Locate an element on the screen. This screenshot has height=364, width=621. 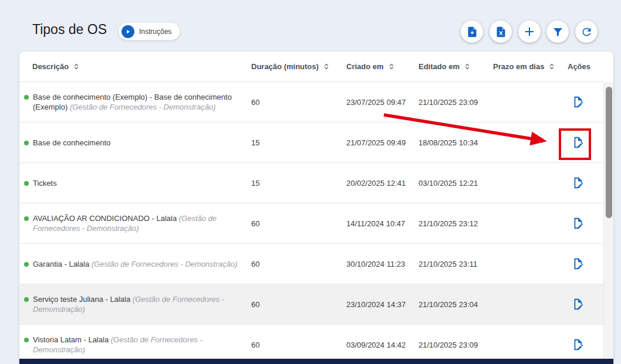
description-cell: Garantia - Lalala (Gestão de Fornecedore… is located at coordinates (137, 264).